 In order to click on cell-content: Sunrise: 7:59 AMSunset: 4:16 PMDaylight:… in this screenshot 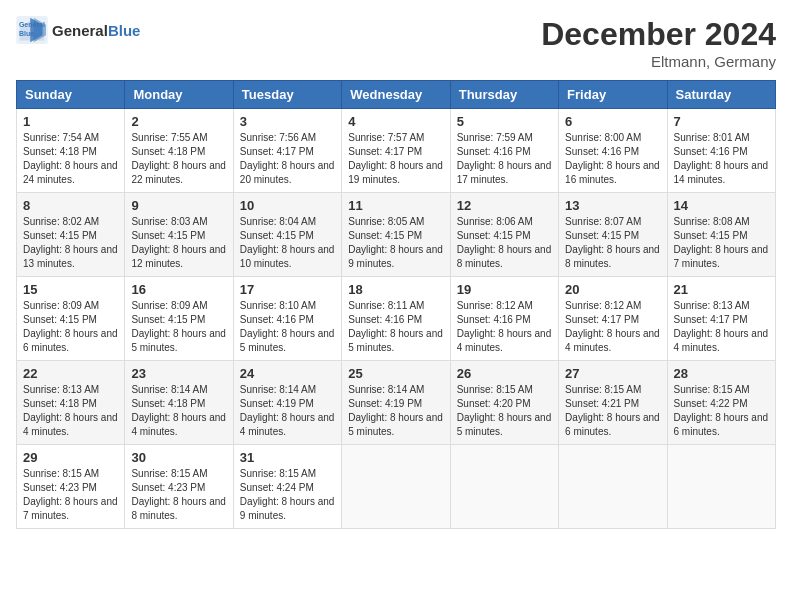, I will do `click(504, 159)`.